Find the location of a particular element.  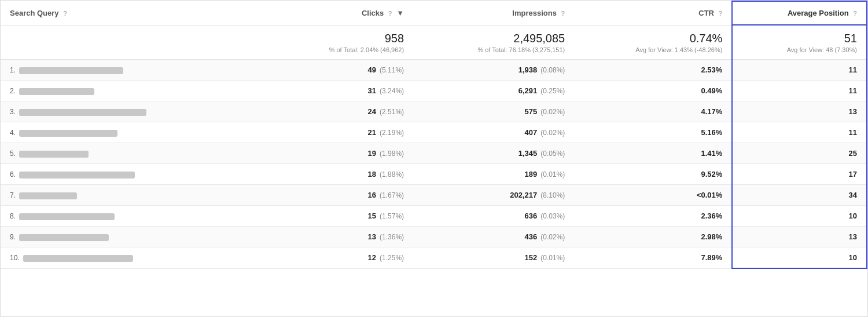

query-cell: 3. is located at coordinates (135, 112).